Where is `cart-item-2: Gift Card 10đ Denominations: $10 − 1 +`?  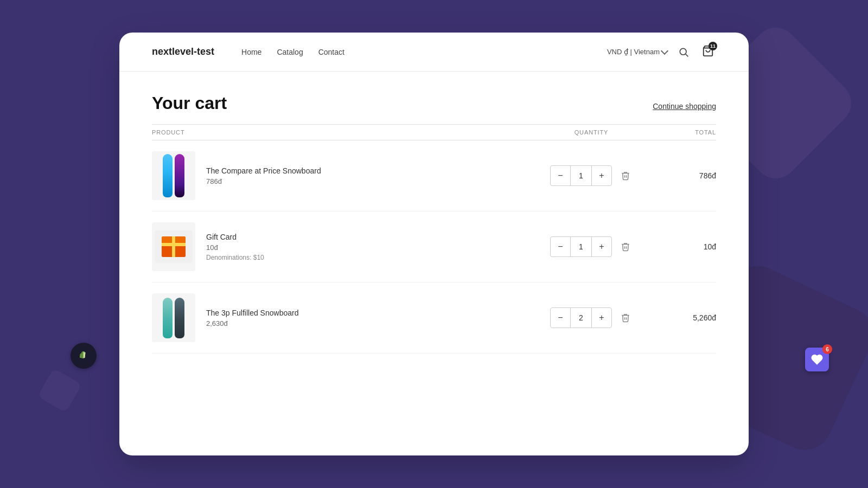
cart-item-2: Gift Card 10đ Denominations: $10 − 1 + is located at coordinates (434, 247).